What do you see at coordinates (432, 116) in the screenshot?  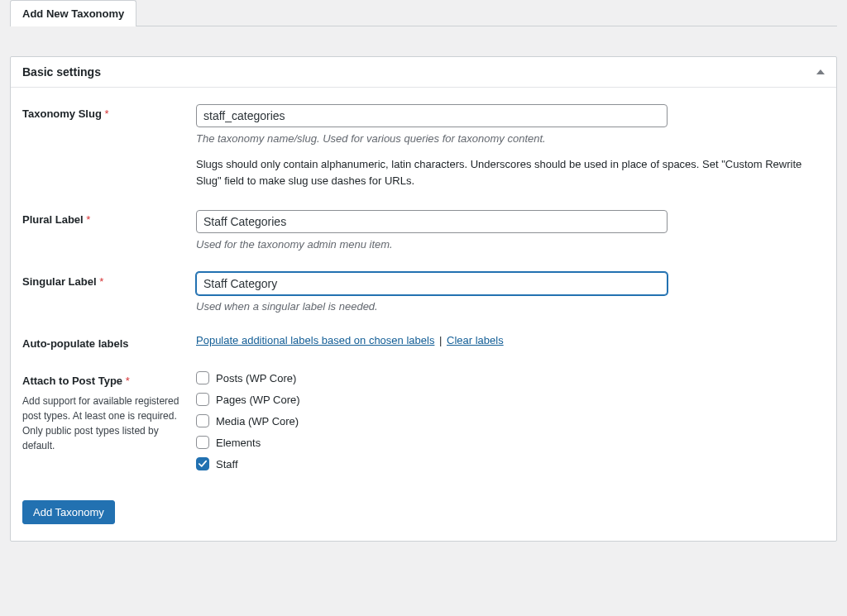 I see `taxonomy-slug-input` at bounding box center [432, 116].